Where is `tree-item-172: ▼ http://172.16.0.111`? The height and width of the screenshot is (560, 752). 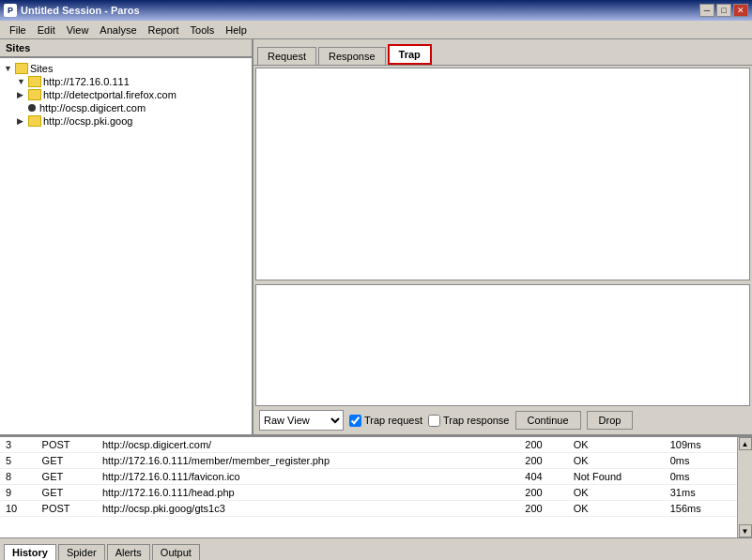 tree-item-172: ▼ http://172.16.0.111 is located at coordinates (126, 82).